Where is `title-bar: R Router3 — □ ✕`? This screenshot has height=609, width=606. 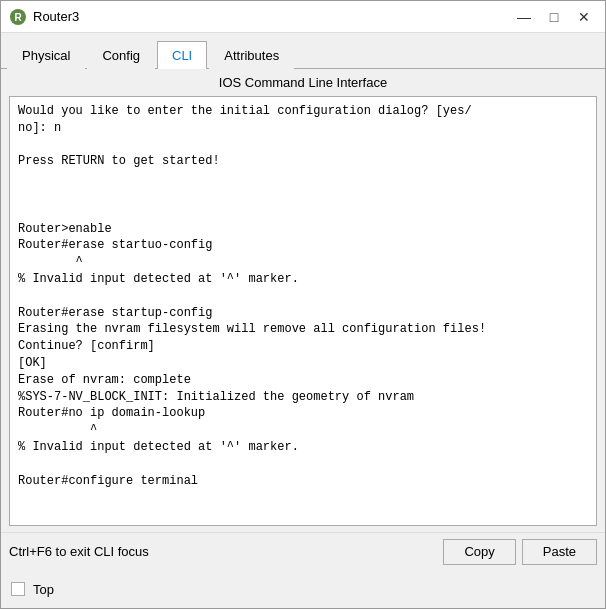
title-bar: R Router3 — □ ✕ is located at coordinates (303, 17).